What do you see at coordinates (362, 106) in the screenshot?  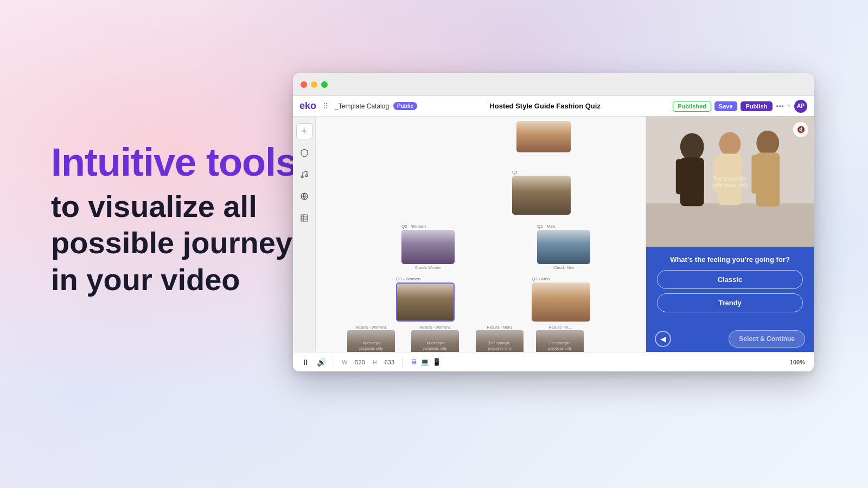 I see `breadcrumb-template: _Template Catalog` at bounding box center [362, 106].